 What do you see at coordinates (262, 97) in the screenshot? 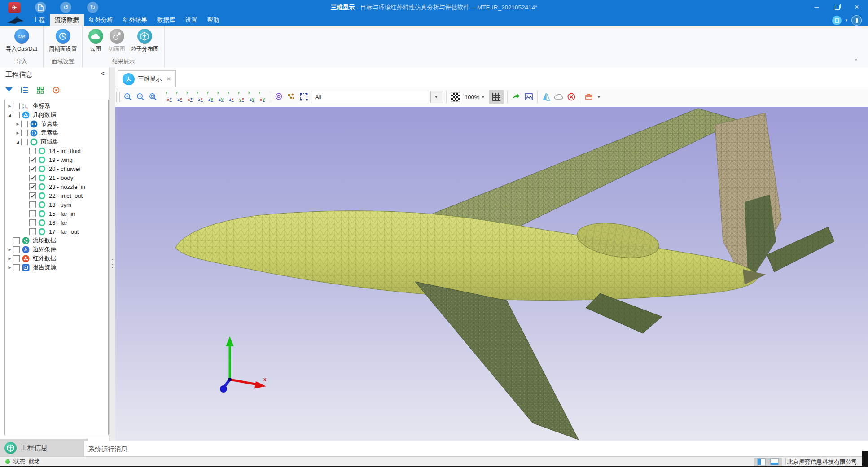
I see `view-iso-4-icon: yxy` at bounding box center [262, 97].